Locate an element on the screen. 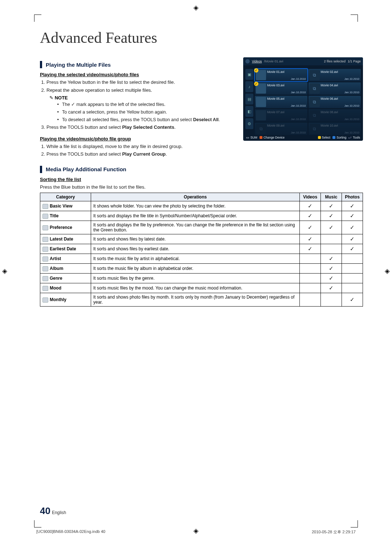 This screenshot has height=542, width=392. section-header: Playing the Multiple Files is located at coordinates (78, 65).